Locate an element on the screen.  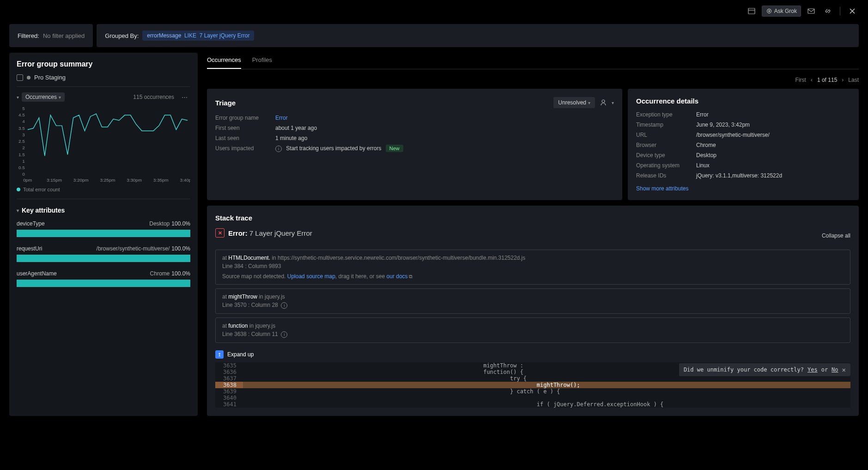
detail-label: Device type is located at coordinates (666, 155).